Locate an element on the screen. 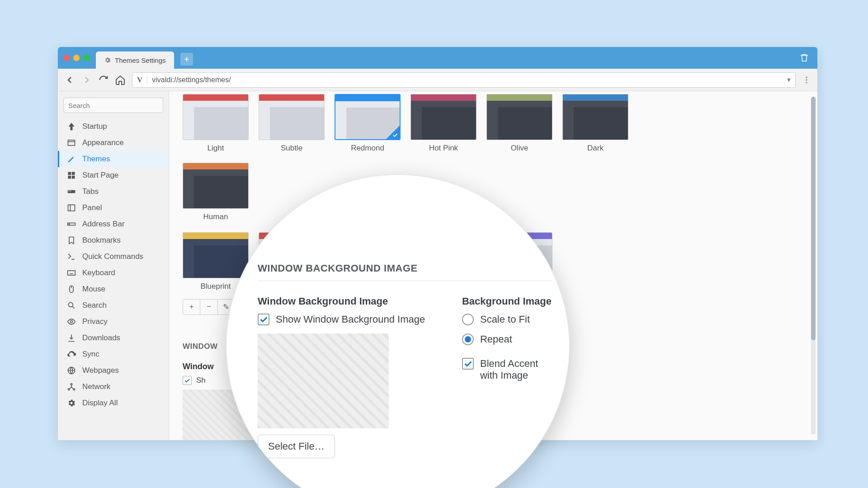 This screenshot has width=868, height=488. sidebar-search is located at coordinates (113, 105).